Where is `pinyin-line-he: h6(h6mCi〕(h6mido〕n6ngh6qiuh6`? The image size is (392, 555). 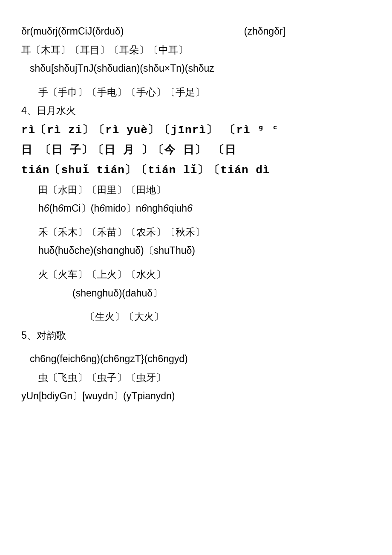
pinyin-line-he: h6(h6mCi〕(h6mido〕n6ngh6qiuh6 is located at coordinates (196, 209).